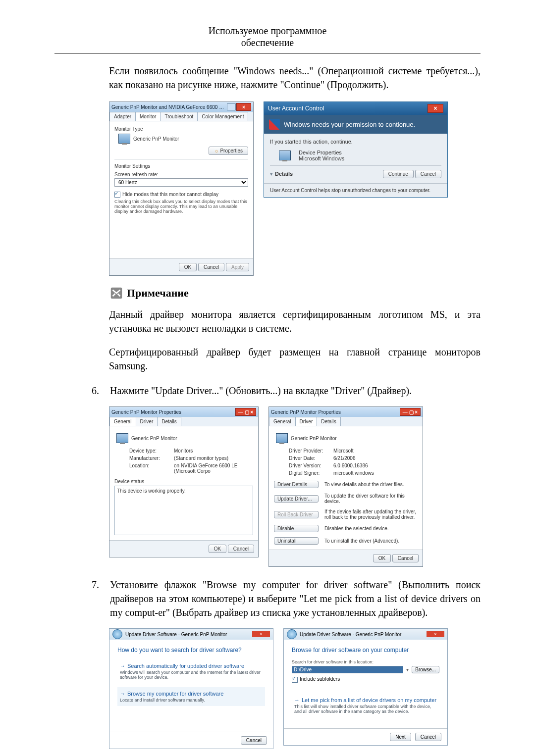 The height and width of the screenshot is (756, 535). What do you see at coordinates (285, 155) in the screenshot?
I see `device-icon` at bounding box center [285, 155].